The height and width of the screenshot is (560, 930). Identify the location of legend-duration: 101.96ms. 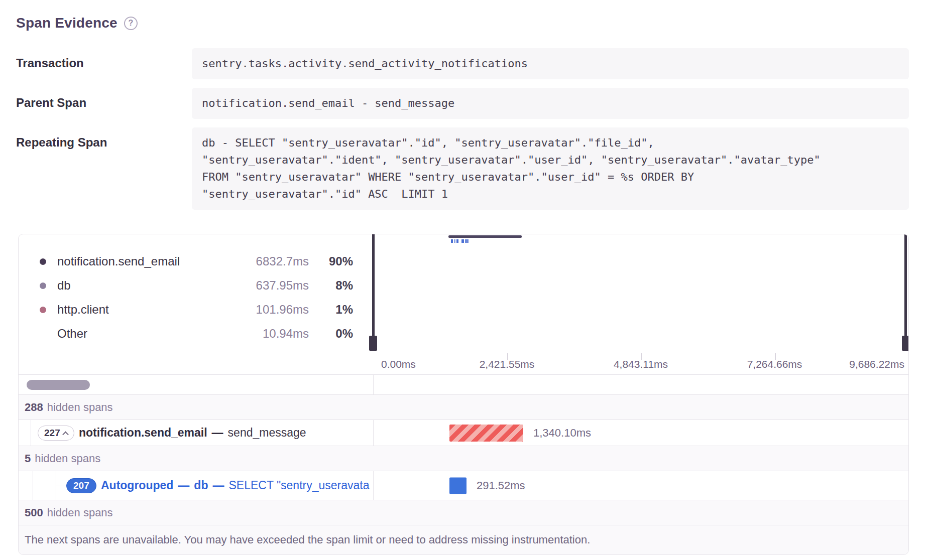
(271, 310).